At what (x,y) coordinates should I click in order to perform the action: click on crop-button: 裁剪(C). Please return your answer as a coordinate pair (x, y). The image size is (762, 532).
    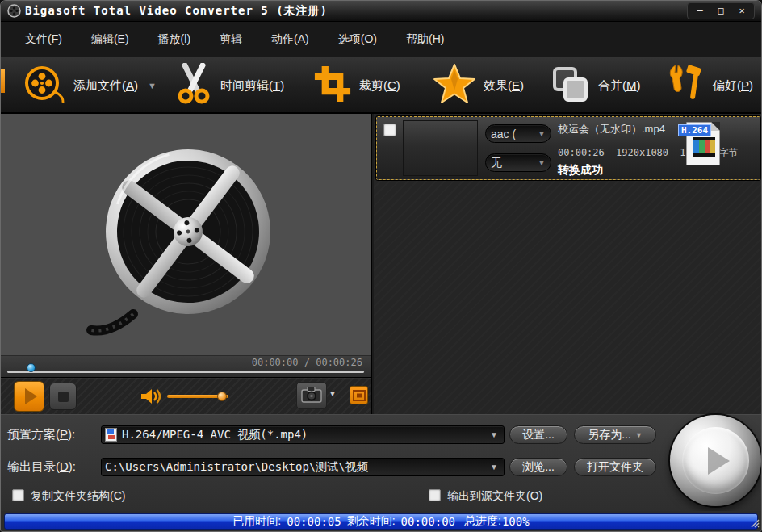
    Looking at the image, I should click on (357, 86).